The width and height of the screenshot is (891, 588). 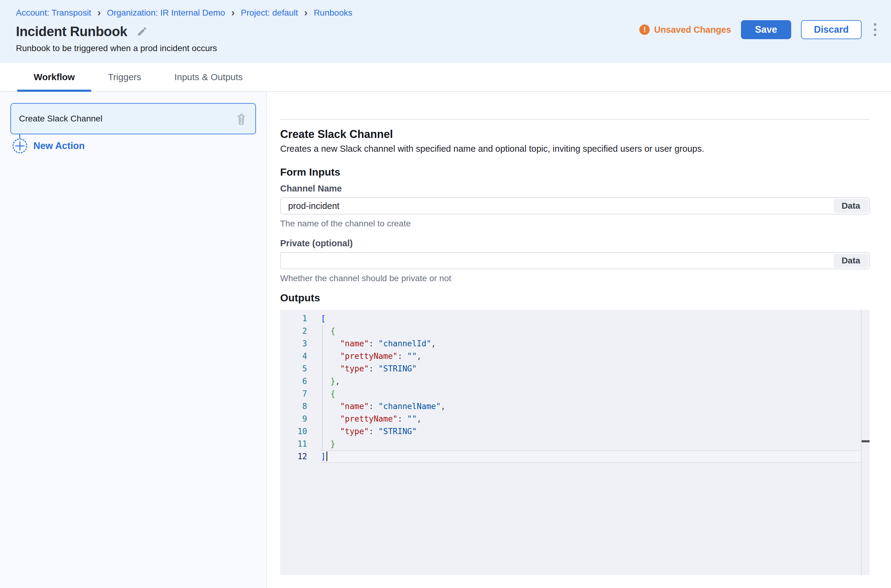 I want to click on channel-name-input, so click(x=575, y=206).